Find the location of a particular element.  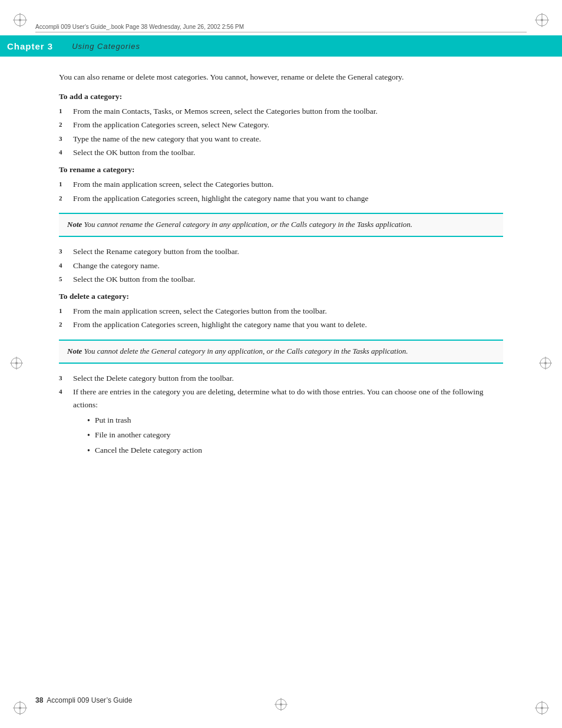

list-item: 3Type the name of the new category that … is located at coordinates (281, 139).